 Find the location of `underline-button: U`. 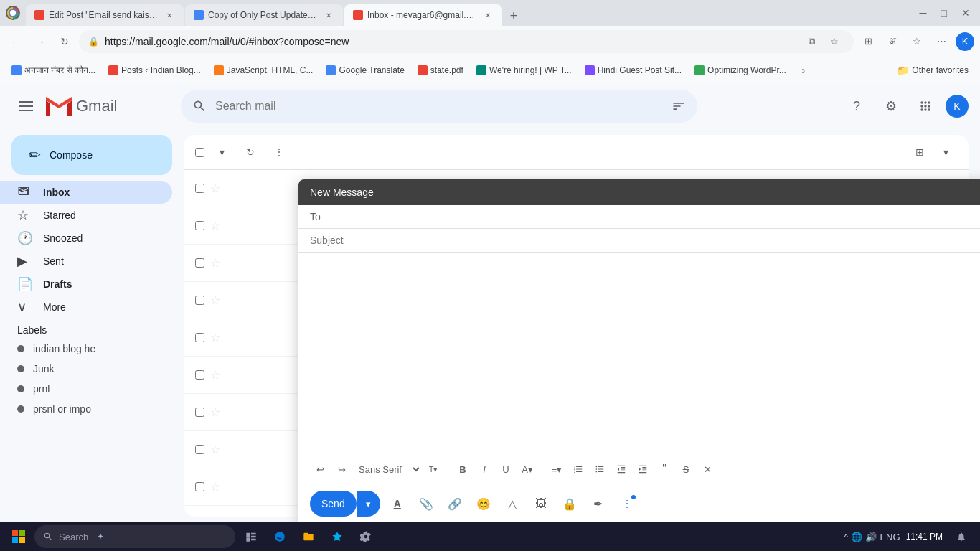

underline-button: U is located at coordinates (506, 469).